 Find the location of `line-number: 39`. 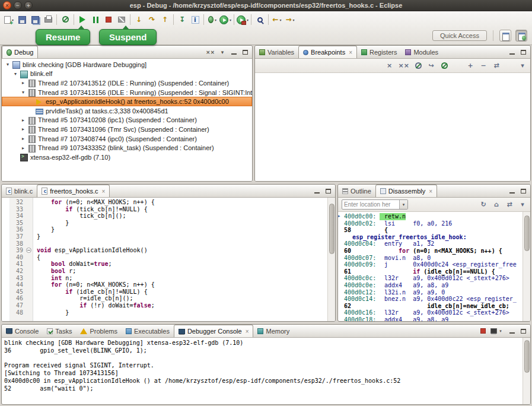

line-number: 39 is located at coordinates (17, 250).